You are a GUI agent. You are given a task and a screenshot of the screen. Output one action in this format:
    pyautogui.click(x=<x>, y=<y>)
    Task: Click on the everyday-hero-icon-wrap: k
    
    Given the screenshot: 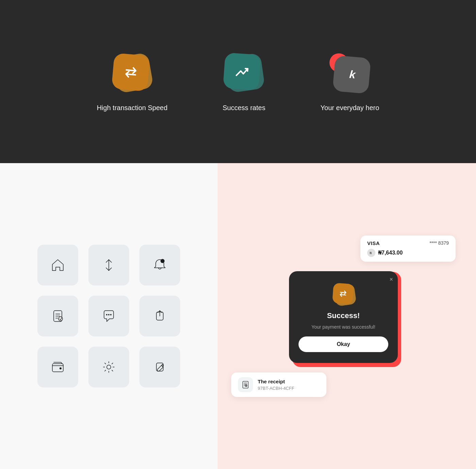 What is the action you would take?
    pyautogui.click(x=350, y=74)
    